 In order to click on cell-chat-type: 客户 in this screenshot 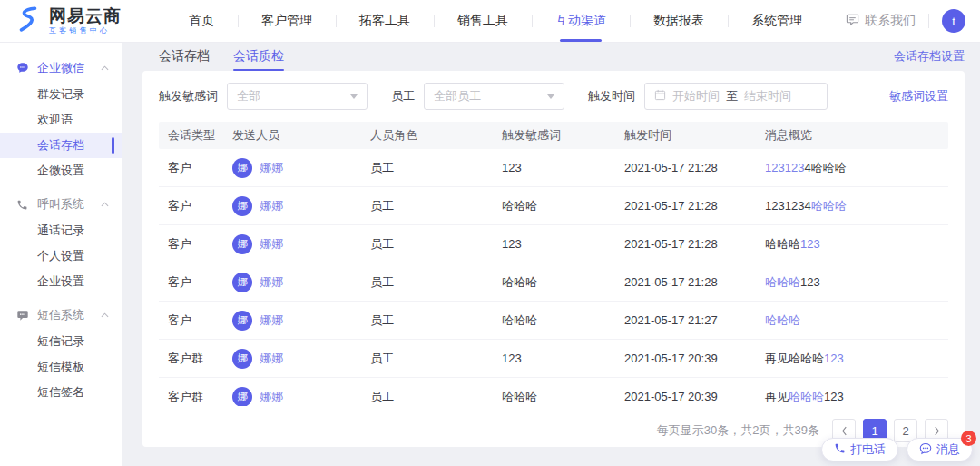, I will do `click(192, 321)`.